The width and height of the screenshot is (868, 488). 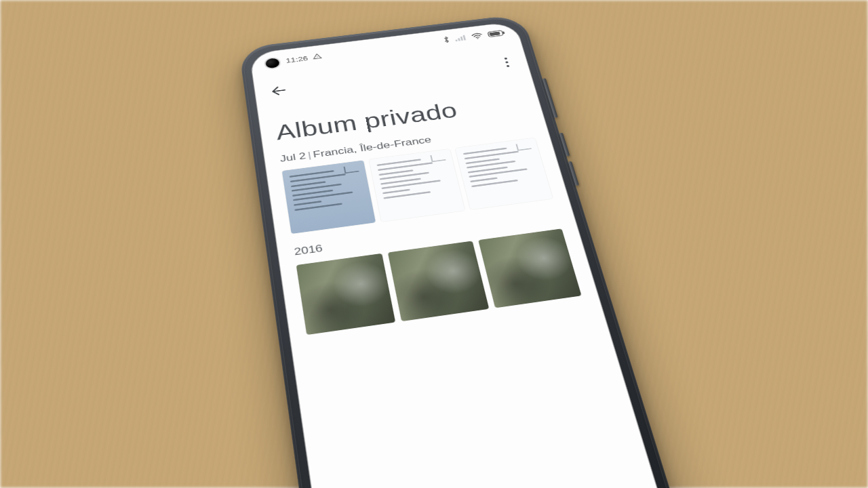 I want to click on section-date: 2016, so click(x=309, y=250).